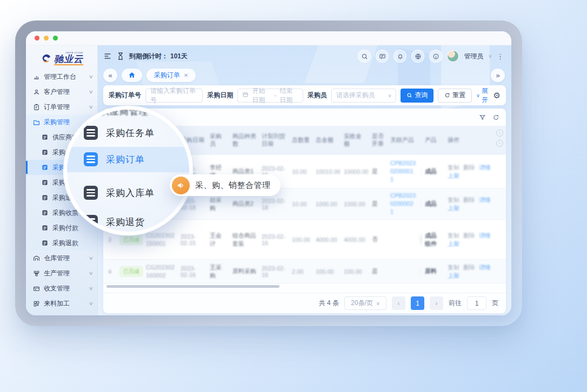 The image size is (587, 392). Describe the element at coordinates (274, 272) in the screenshot. I see `cell-text: 2023-02-16` at that location.